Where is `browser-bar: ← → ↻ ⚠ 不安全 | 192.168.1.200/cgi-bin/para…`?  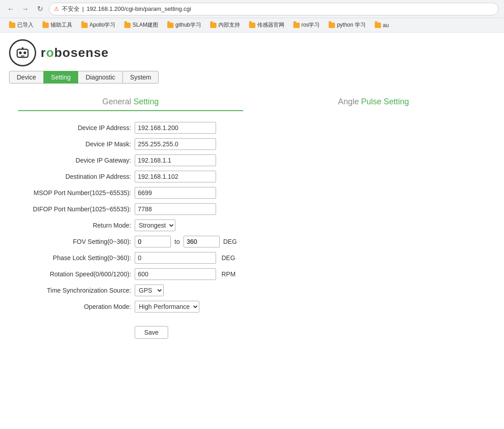 browser-bar: ← → ↻ ⚠ 不安全 | 192.168.1.200/cgi-bin/para… is located at coordinates (252, 9).